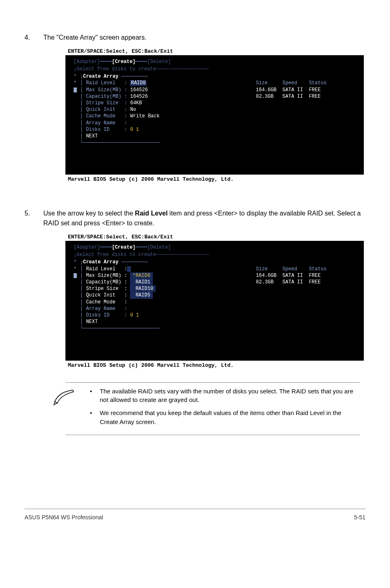 Image resolution: width=390 pixels, height=588 pixels. Describe the element at coordinates (141, 295) in the screenshot. I see `raid-option-raid5: RAID5` at that location.